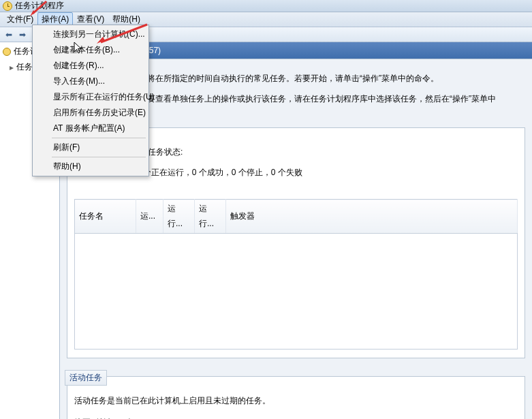  I want to click on window-title-text: 任务计划程序, so click(40, 5).